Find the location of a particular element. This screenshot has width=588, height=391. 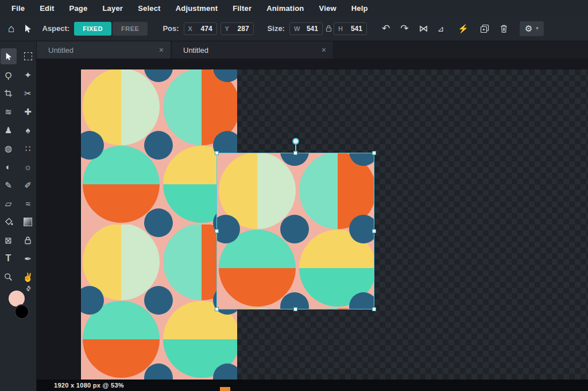

redo-button: ↷ is located at coordinates (404, 29).